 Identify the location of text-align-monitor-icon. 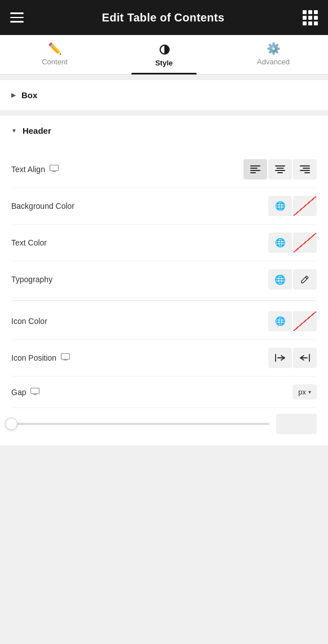
(54, 169).